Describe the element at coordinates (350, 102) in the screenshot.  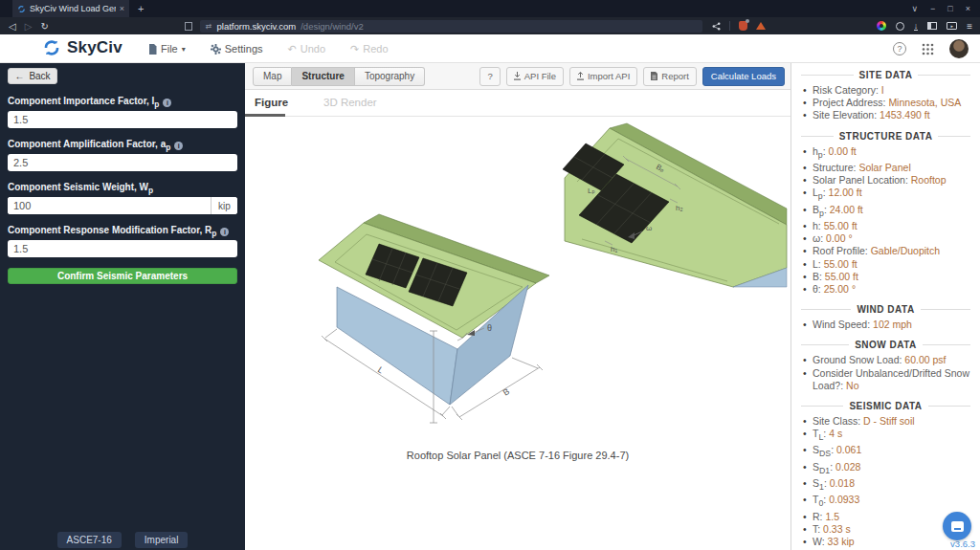
I see `tab-3d-render: 3D Render` at that location.